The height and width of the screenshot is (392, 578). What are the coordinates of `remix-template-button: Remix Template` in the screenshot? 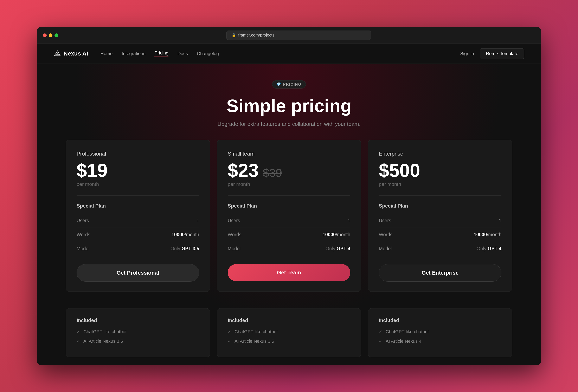 It's located at (502, 54).